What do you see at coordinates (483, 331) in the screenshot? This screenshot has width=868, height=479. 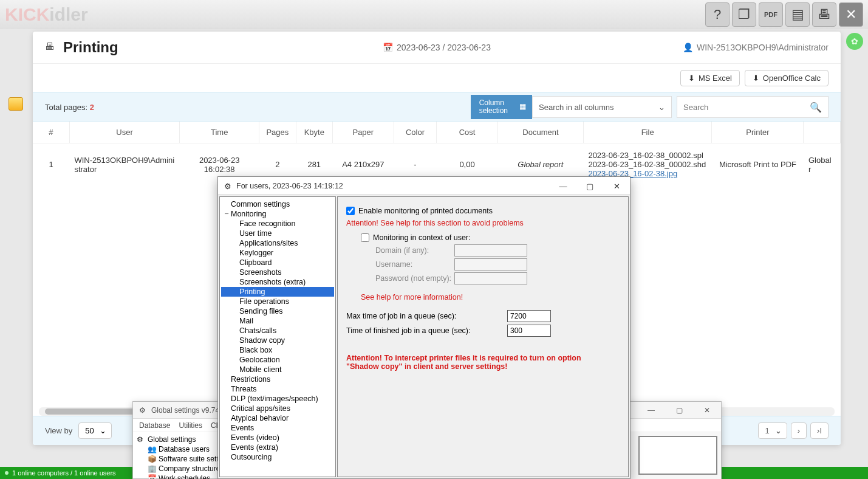 I see `fin-queue-row: Time of finished job in a queue (sec):` at bounding box center [483, 331].